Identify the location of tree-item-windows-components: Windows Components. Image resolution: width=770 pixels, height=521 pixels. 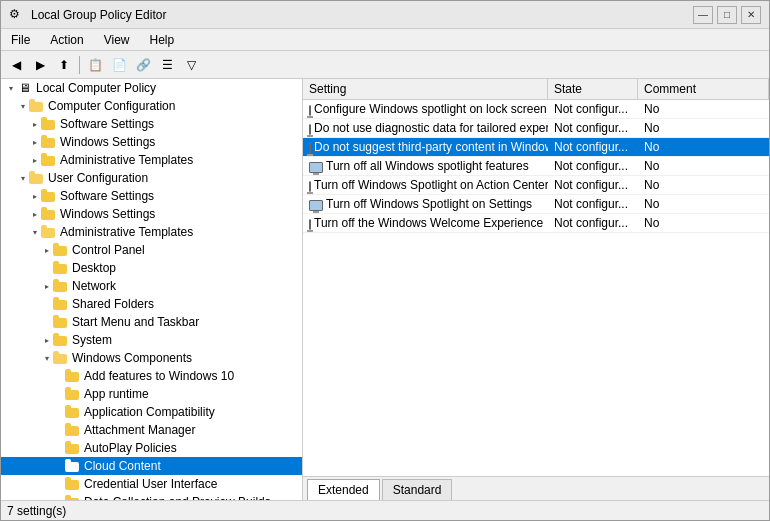
(152, 358).